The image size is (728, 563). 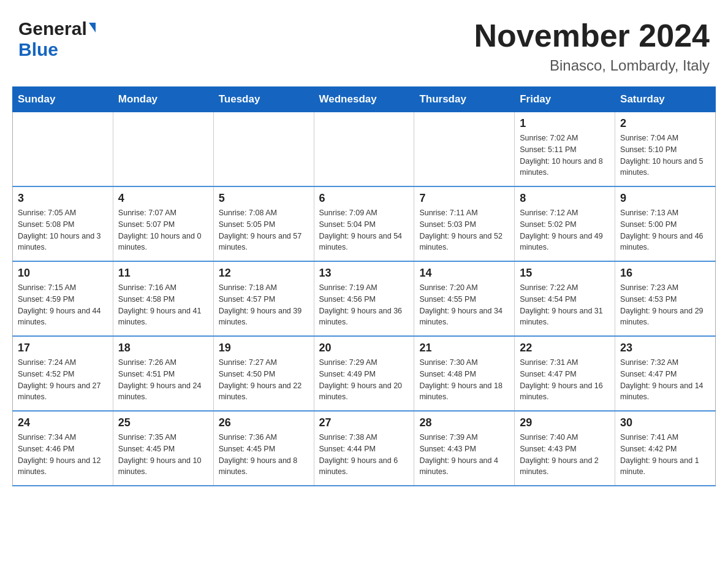 What do you see at coordinates (364, 224) in the screenshot?
I see `week-row-2: 3Sunrise: 7:05 AM Sunset: 5:08 PM Daylig…` at bounding box center [364, 224].